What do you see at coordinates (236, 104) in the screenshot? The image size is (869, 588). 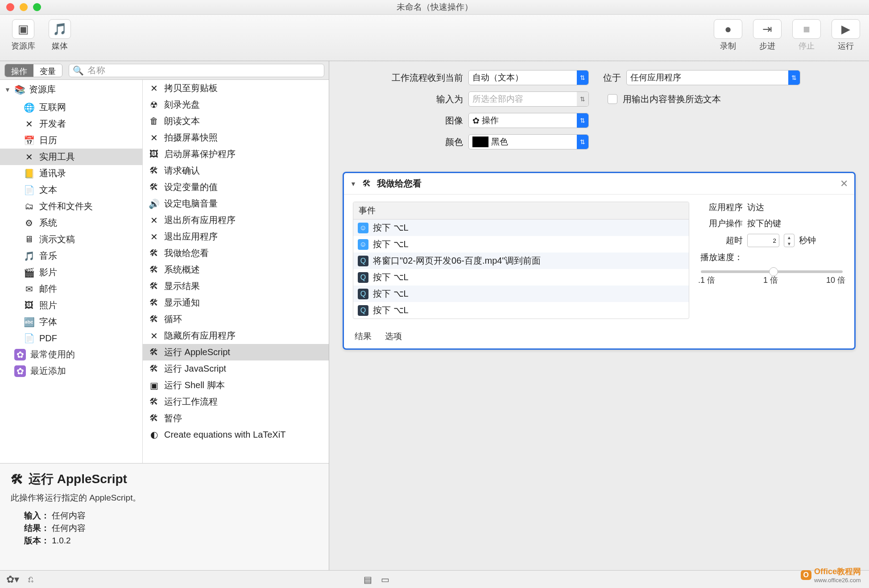 I see `action-item: ☢刻录光盘` at bounding box center [236, 104].